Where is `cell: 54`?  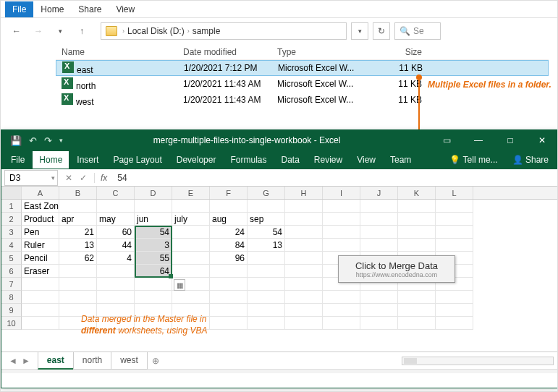 cell: 54 is located at coordinates (153, 232).